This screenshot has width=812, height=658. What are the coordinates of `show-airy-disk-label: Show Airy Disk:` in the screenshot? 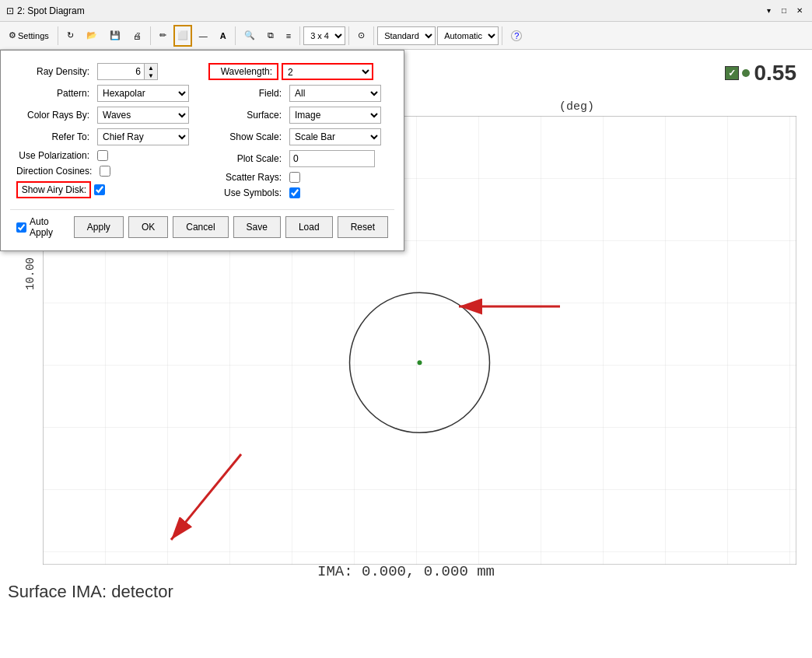 It's located at (54, 190).